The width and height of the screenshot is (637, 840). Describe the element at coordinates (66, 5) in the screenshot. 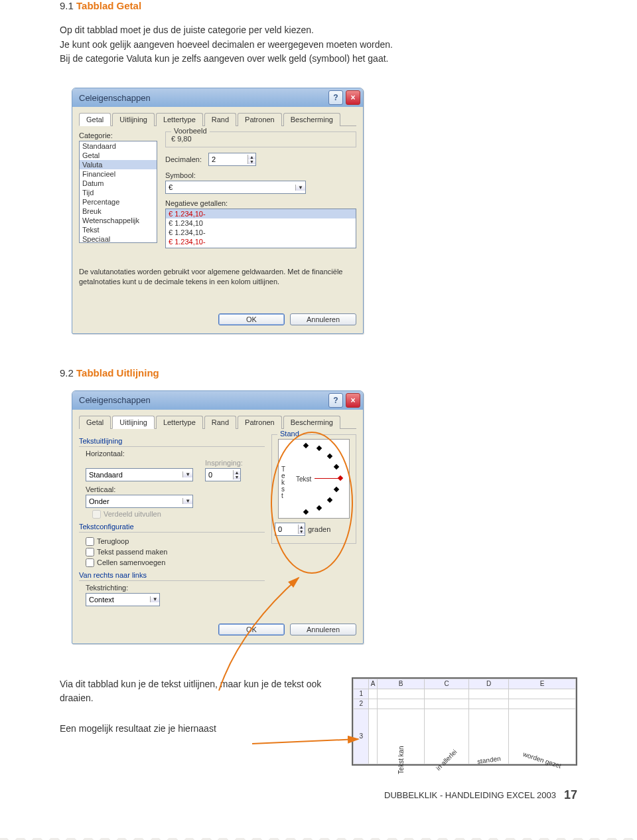

I see `section-1-num: 9.1` at that location.